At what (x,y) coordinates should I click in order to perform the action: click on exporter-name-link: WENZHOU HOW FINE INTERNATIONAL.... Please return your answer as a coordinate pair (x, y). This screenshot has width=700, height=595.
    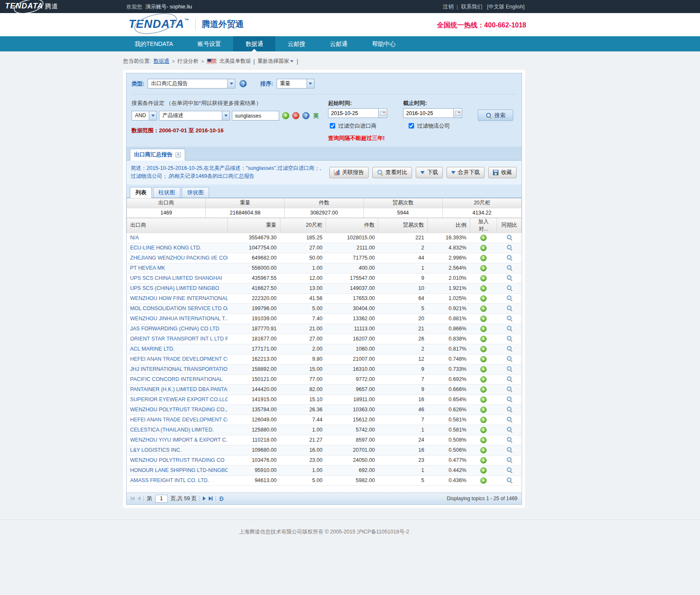
    Looking at the image, I should click on (179, 298).